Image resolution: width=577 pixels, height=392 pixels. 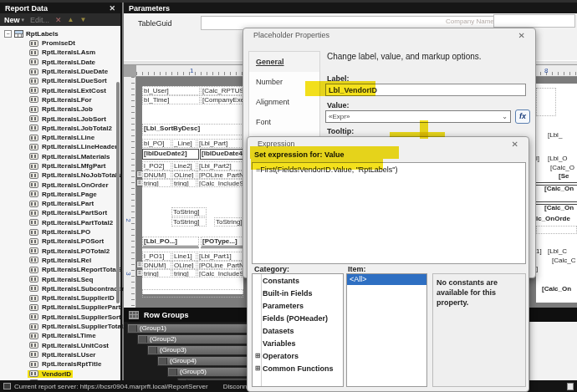 What do you see at coordinates (59, 33) in the screenshot?
I see `tree-root-rptlabels: − RptLabels` at bounding box center [59, 33].